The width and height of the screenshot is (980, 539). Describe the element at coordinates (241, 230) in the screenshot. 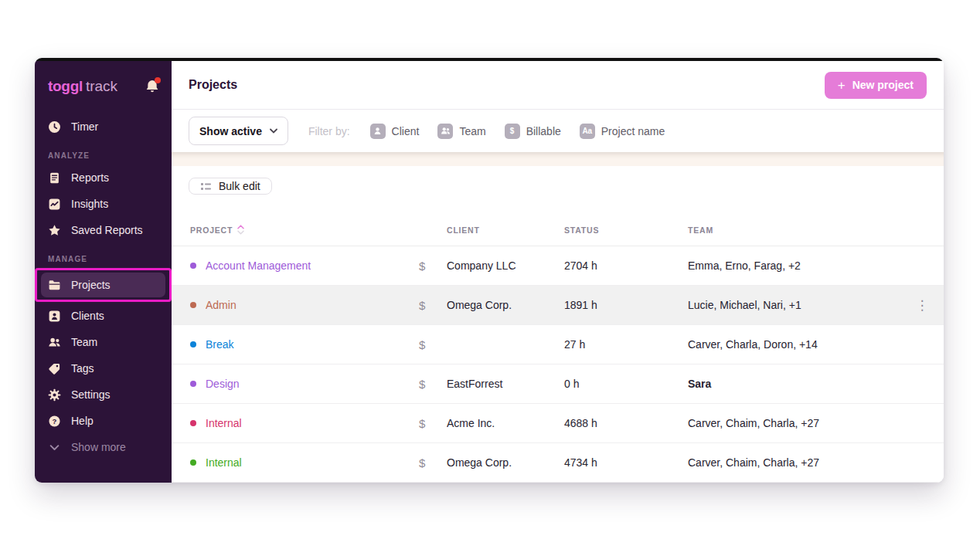

I see `sort-asc-icon` at that location.